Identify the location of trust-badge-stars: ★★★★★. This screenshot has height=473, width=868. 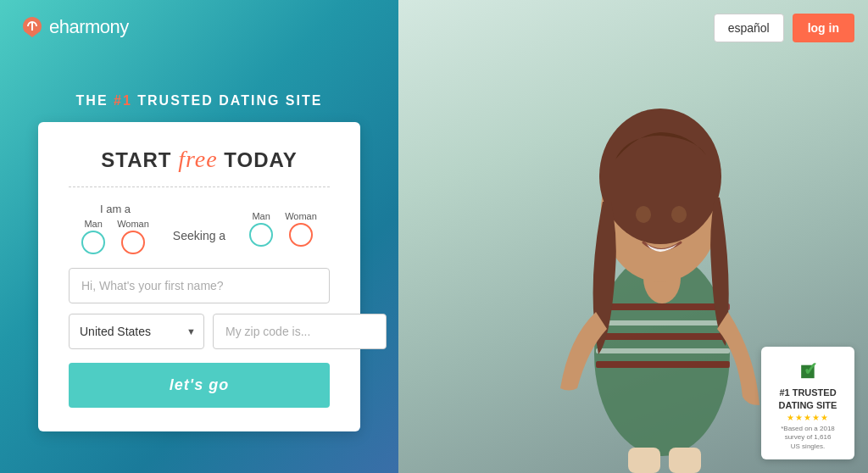
(808, 417).